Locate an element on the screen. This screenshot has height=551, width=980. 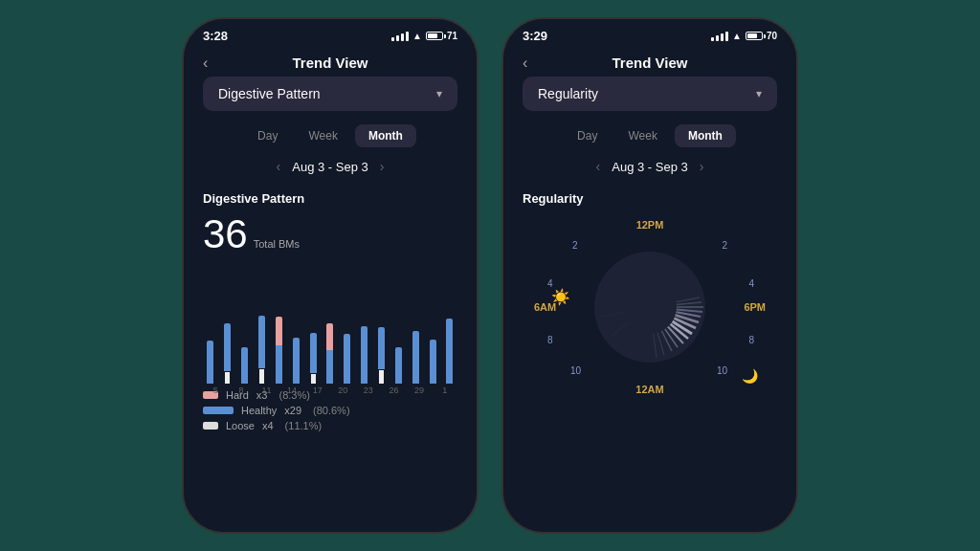
bm-label: Total BMs is located at coordinates (277, 244).